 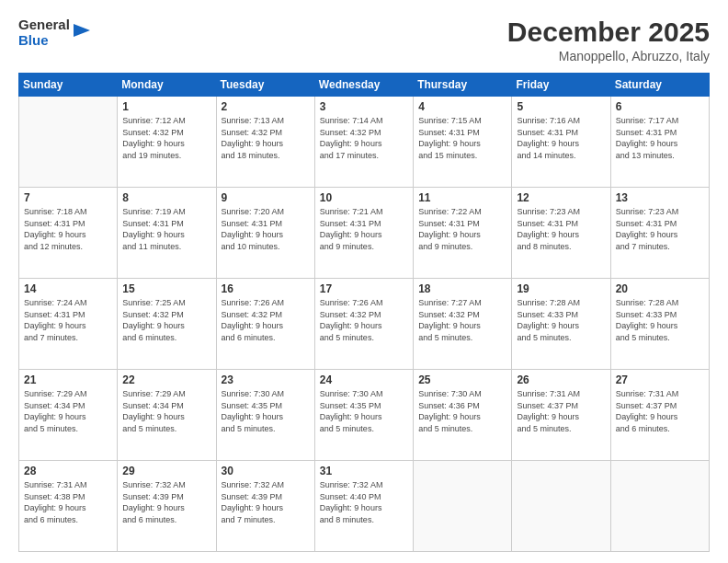 I want to click on calendar-cell: 17Sunrise: 7:26 AM Sunset: 4:32 PM Dayli…, so click(x=364, y=324).